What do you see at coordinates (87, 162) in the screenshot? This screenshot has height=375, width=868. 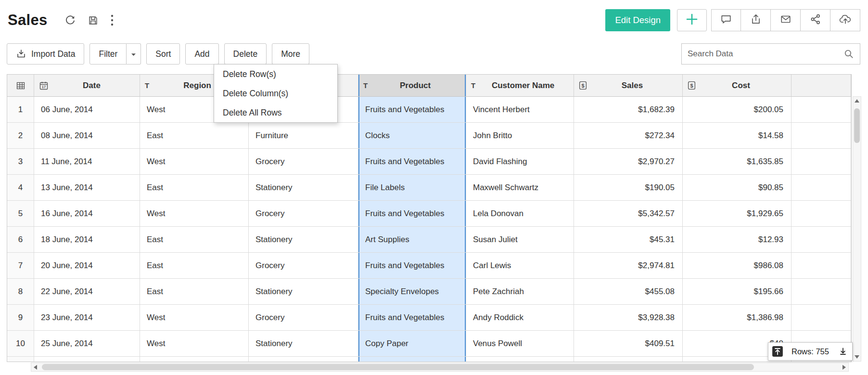 I see `cell-date: 11 June, 2014` at bounding box center [87, 162].